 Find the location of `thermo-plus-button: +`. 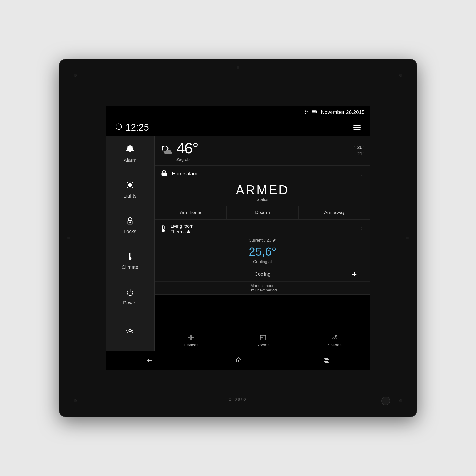

thermo-plus-button: + is located at coordinates (354, 274).